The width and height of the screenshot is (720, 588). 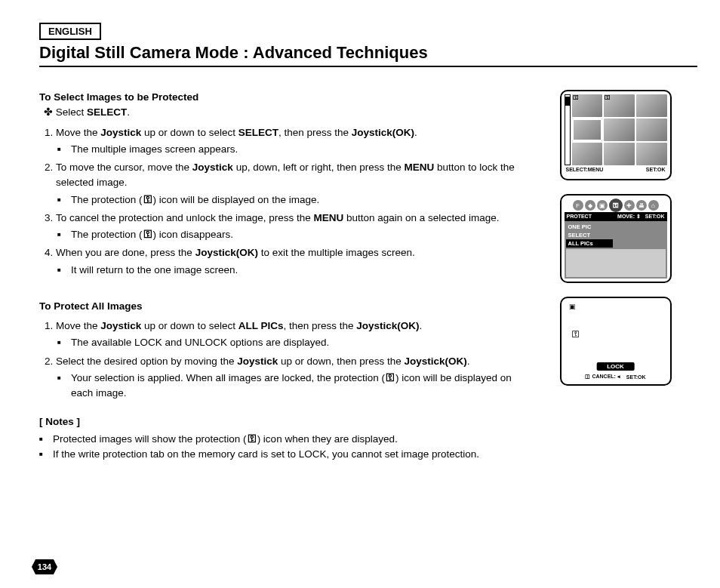 What do you see at coordinates (297, 343) in the screenshot?
I see `step-all-1-note: The available LOCK and UNLOCK options ar…` at bounding box center [297, 343].